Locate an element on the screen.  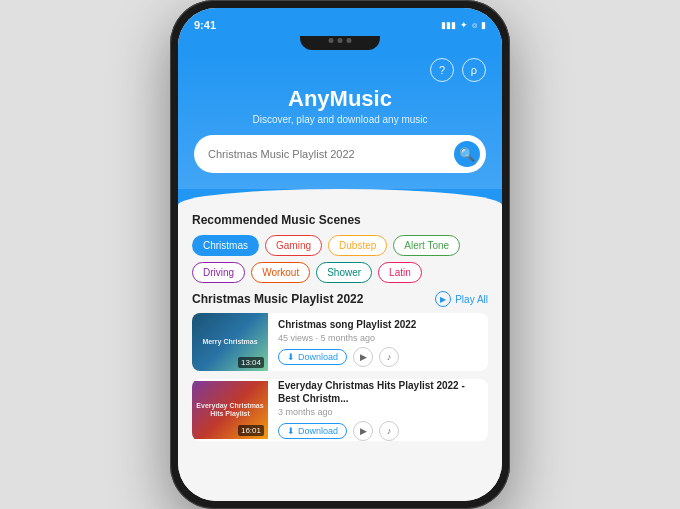
header: ? ρ AnyMusic Discover, play and download… is located at coordinates (340, 120).